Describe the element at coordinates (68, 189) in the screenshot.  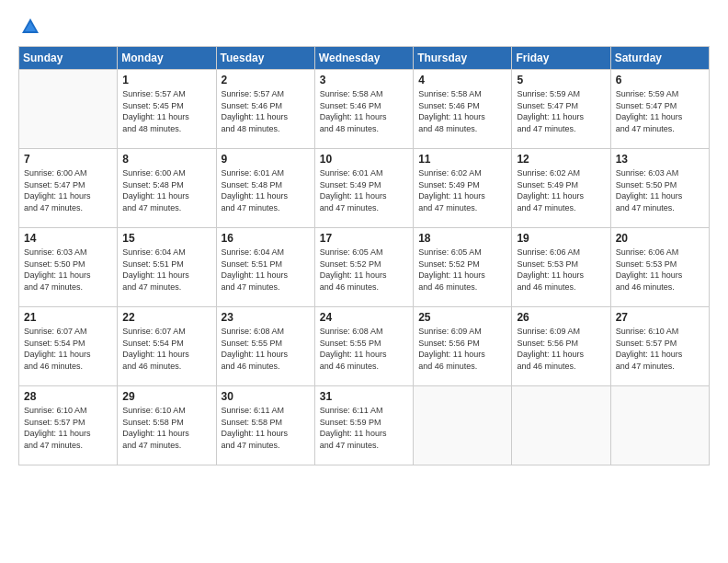
I see `calendar-cell: 7 Sunrise: 6:00 AM Sunset: 5:47 PM Dayli…` at that location.